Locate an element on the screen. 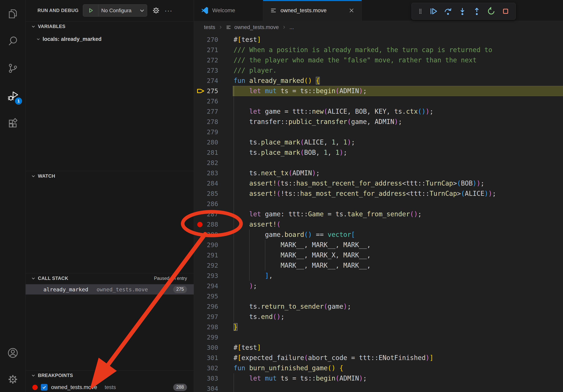 This screenshot has width=563, height=392. continue-button is located at coordinates (434, 11).